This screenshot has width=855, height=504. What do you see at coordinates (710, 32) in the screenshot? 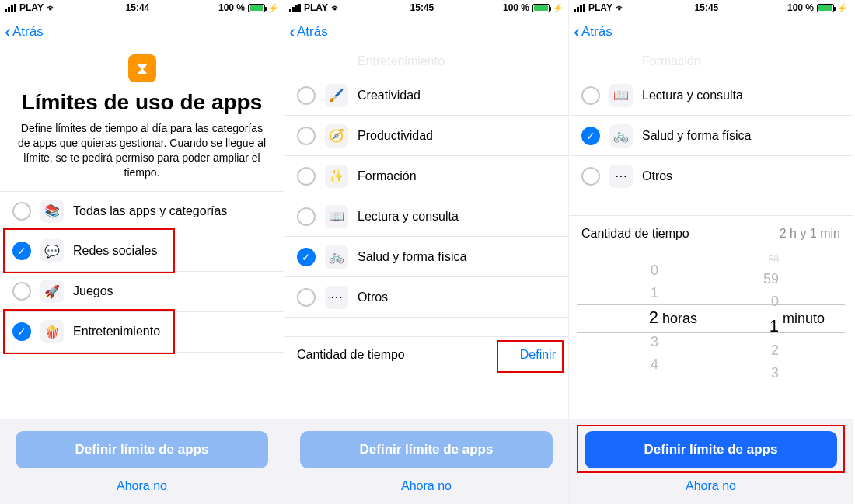
I see `nav-bar: ‹ Atrás` at bounding box center [710, 32].